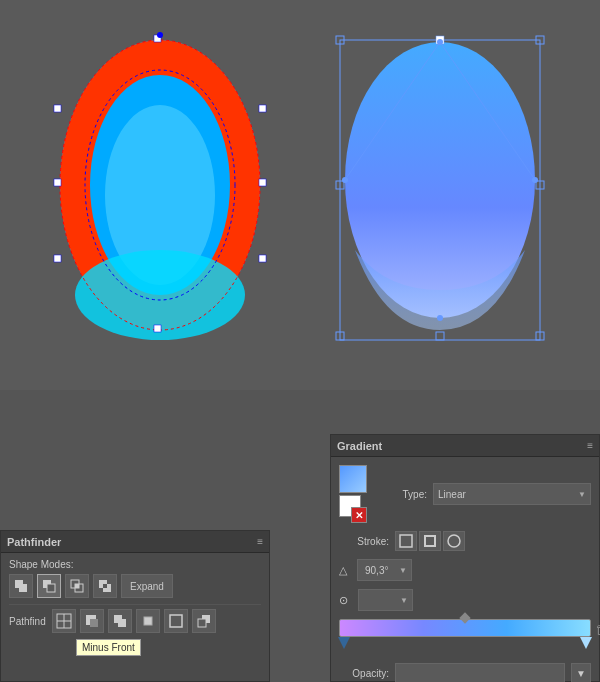 The image size is (600, 682). What do you see at coordinates (92, 621) in the screenshot?
I see `pathfind-trim-button` at bounding box center [92, 621].